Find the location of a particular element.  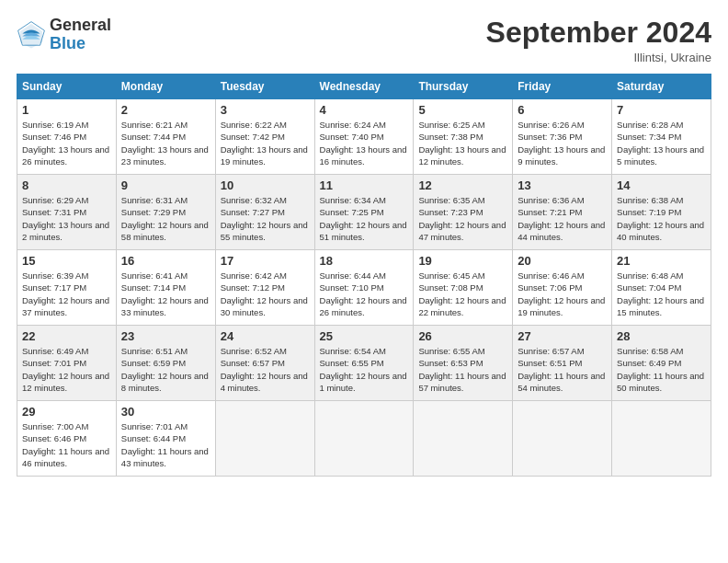

day-info: Sunrise: 6:26 AMSunset: 7:36 PMDaylight:… is located at coordinates (563, 144).